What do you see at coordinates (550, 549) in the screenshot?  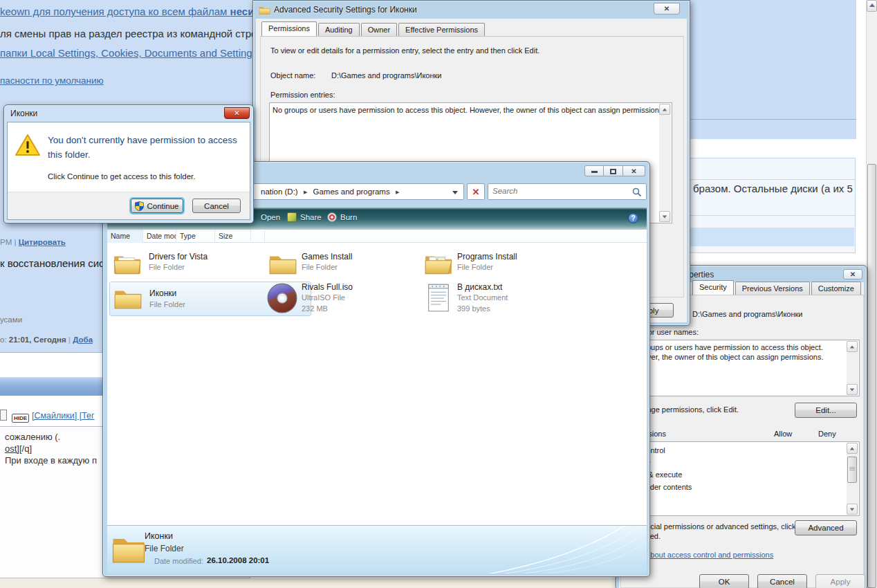 I see `decorative-swoosh` at bounding box center [550, 549].